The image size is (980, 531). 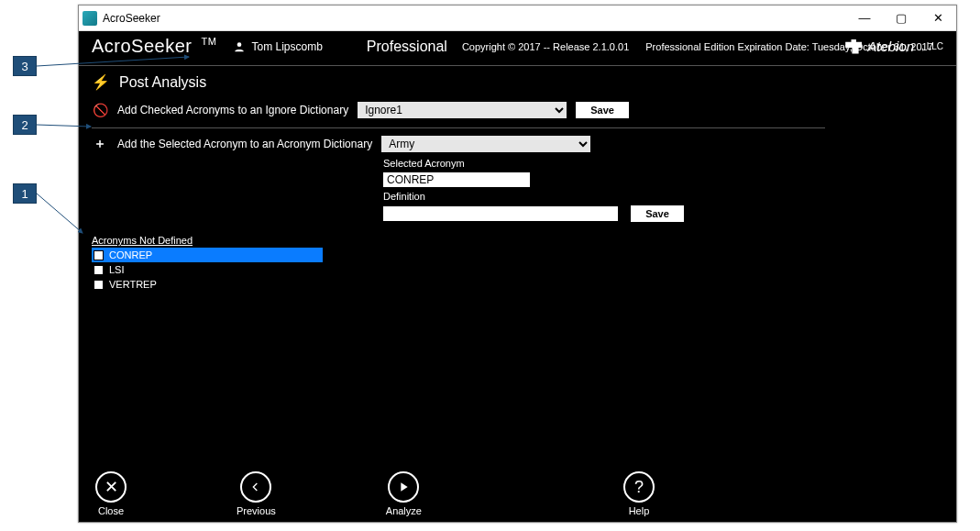 I want to click on brand: Atebion, LLC, so click(x=895, y=46).